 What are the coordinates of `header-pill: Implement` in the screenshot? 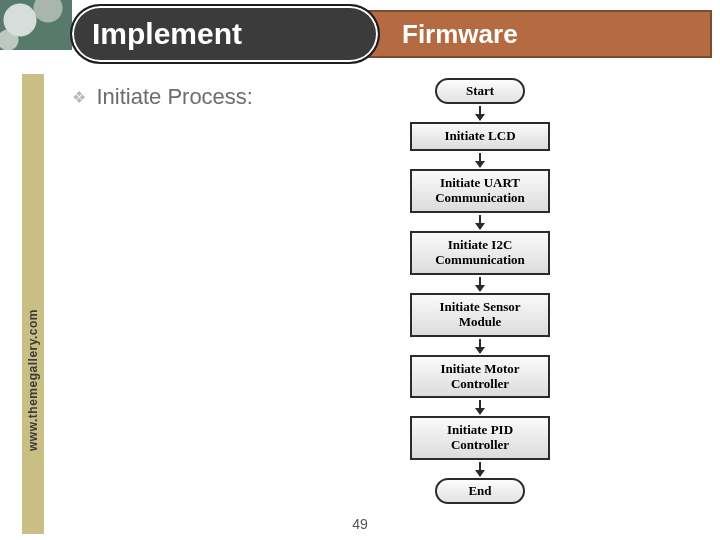 It's located at (225, 34).